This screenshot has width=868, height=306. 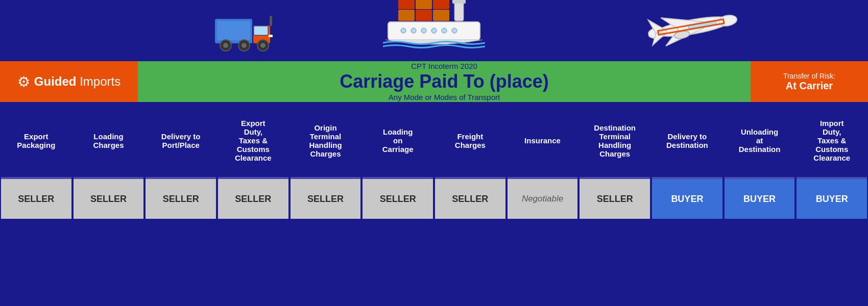 What do you see at coordinates (181, 198) in the screenshot?
I see `col-cell-2: SELLER` at bounding box center [181, 198].